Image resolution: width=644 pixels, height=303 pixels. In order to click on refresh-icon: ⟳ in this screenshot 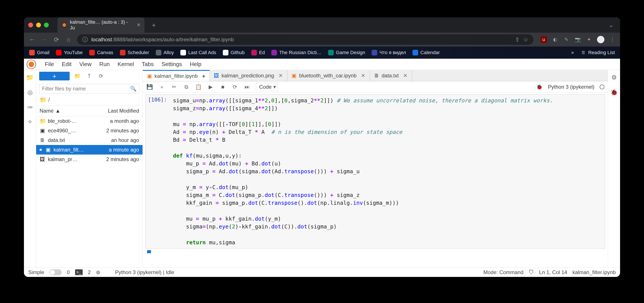, I will do `click(101, 76)`.